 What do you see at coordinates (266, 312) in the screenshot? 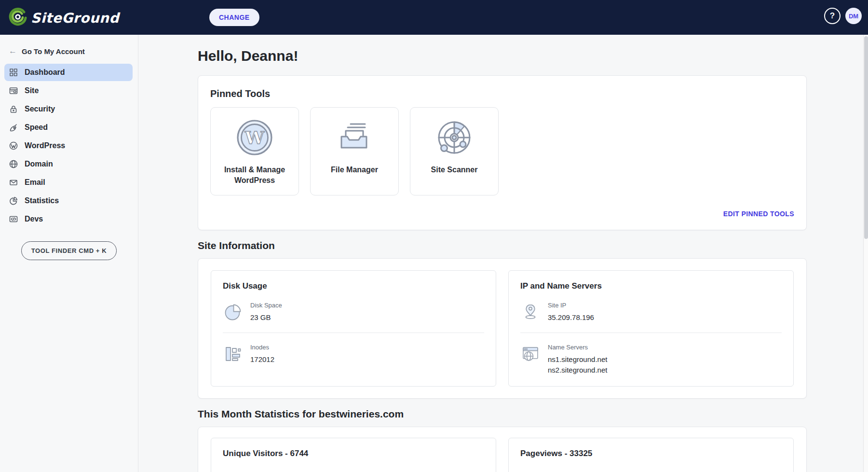
I see `disk-space-info: Disk Space 23 GB` at bounding box center [266, 312].